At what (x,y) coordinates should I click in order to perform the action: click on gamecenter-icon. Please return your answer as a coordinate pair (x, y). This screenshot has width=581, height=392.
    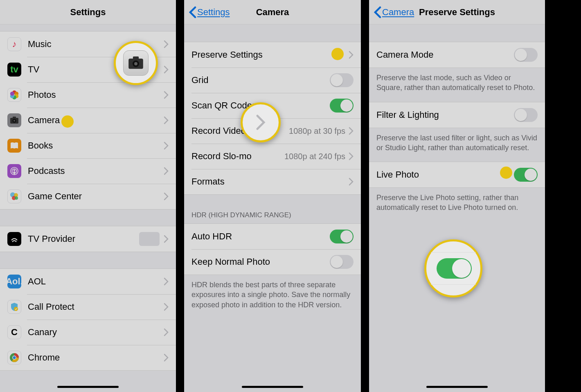
    Looking at the image, I should click on (14, 196).